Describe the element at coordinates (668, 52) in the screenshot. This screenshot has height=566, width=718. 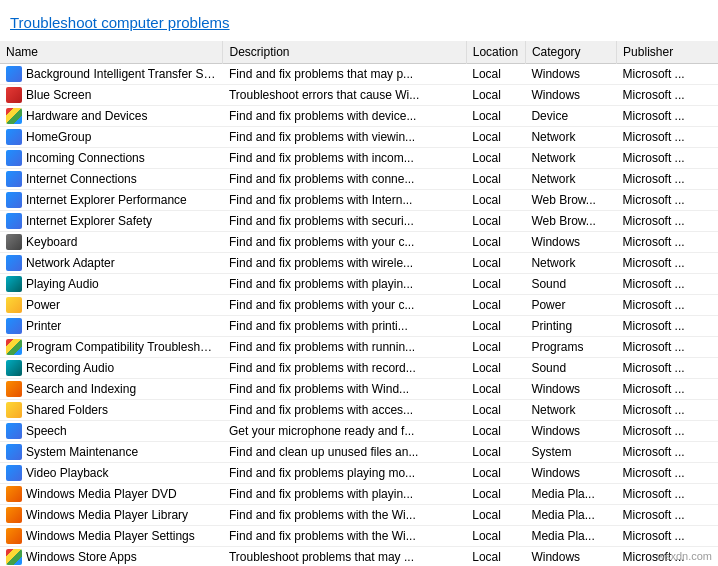
I see `col-header-pub: Publisher` at that location.